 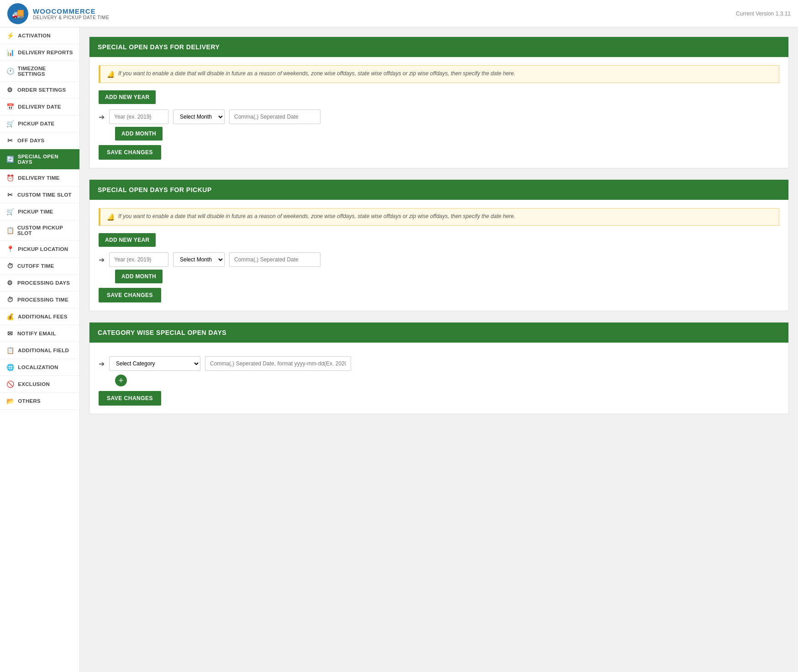 I want to click on delivery-add-month-wrap: ADD MONTH, so click(x=447, y=134).